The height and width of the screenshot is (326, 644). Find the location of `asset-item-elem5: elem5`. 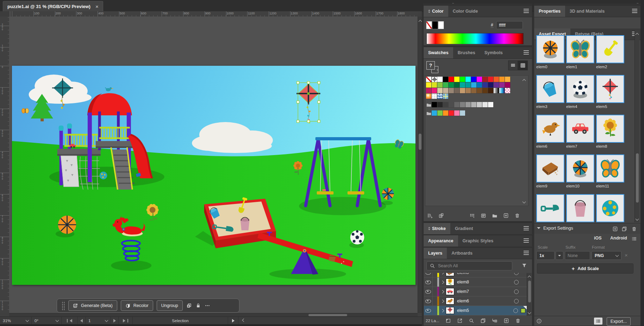

asset-item-elem5: elem5 is located at coordinates (610, 92).